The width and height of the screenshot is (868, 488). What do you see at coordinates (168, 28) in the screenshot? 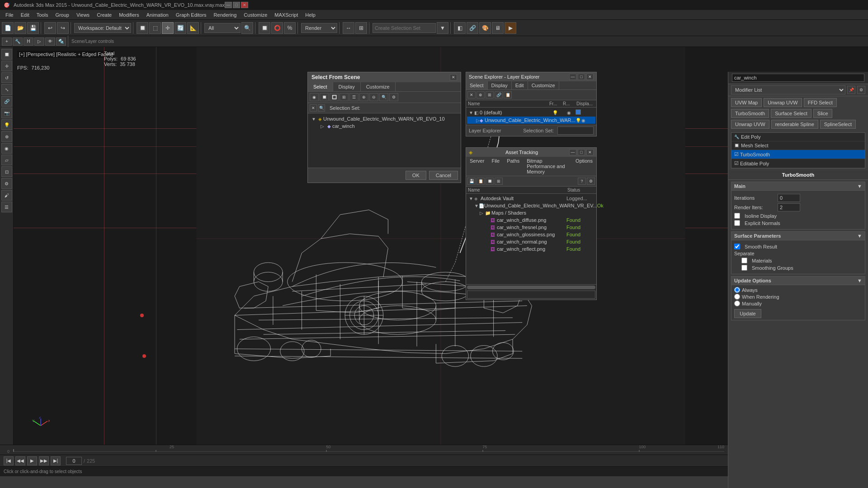
I see `move-btn: ✛` at bounding box center [168, 28].